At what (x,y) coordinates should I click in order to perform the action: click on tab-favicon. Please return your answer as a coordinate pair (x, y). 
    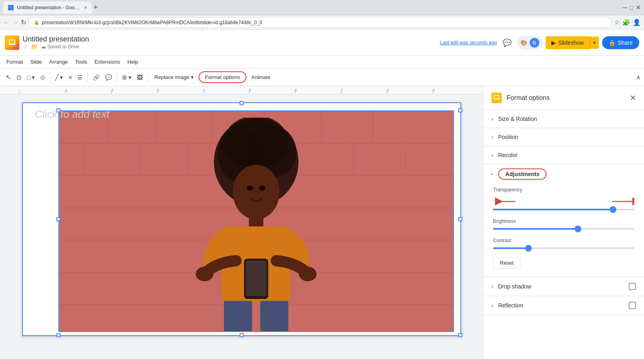
    Looking at the image, I should click on (11, 8).